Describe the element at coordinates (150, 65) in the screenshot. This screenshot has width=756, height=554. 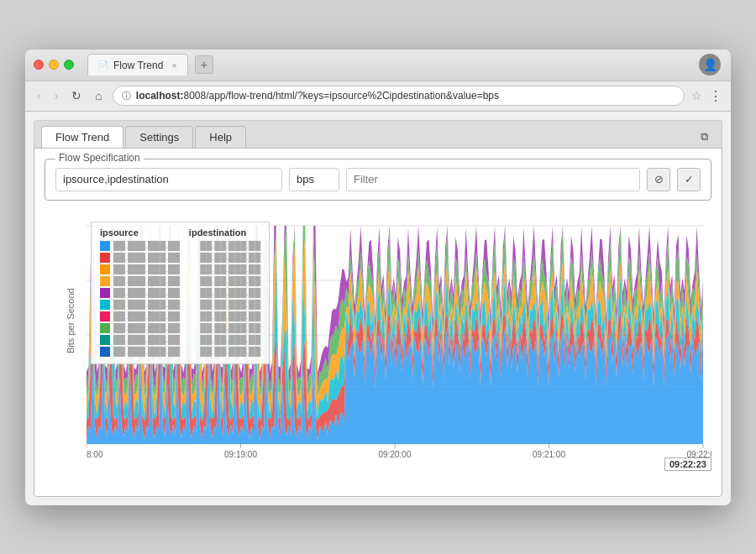
I see `browser-tab-bar: 📄 Flow Trend × +` at that location.